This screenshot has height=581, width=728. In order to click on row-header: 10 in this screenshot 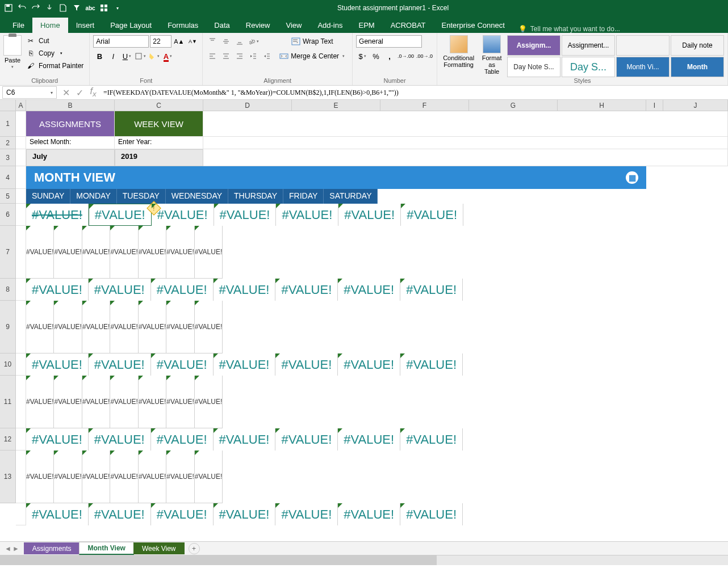, I will do `click(8, 364)`.